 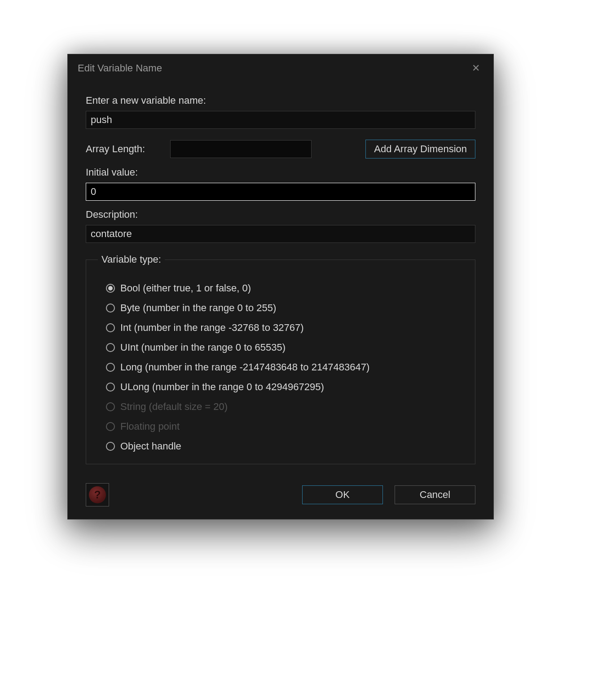 What do you see at coordinates (124, 149) in the screenshot?
I see `array-length-label: Array Length:` at bounding box center [124, 149].